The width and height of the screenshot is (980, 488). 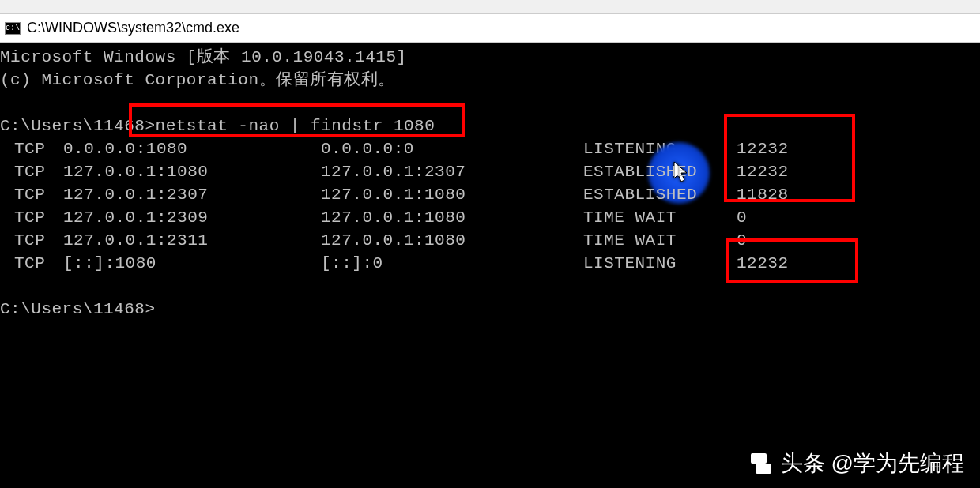 What do you see at coordinates (490, 57) in the screenshot?
I see `os-version-line: Microsoft Windows [版本 10.0.19043.1415]` at bounding box center [490, 57].